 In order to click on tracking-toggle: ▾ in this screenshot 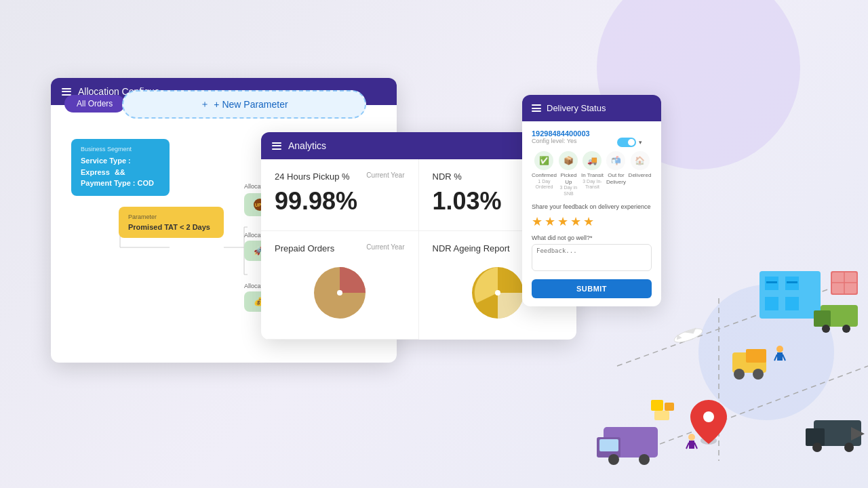, I will do `click(629, 142)`.